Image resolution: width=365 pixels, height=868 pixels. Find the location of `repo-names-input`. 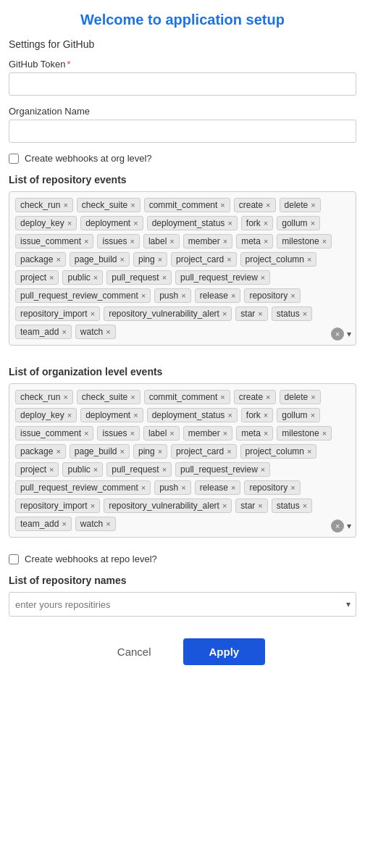

repo-names-input is located at coordinates (182, 604).